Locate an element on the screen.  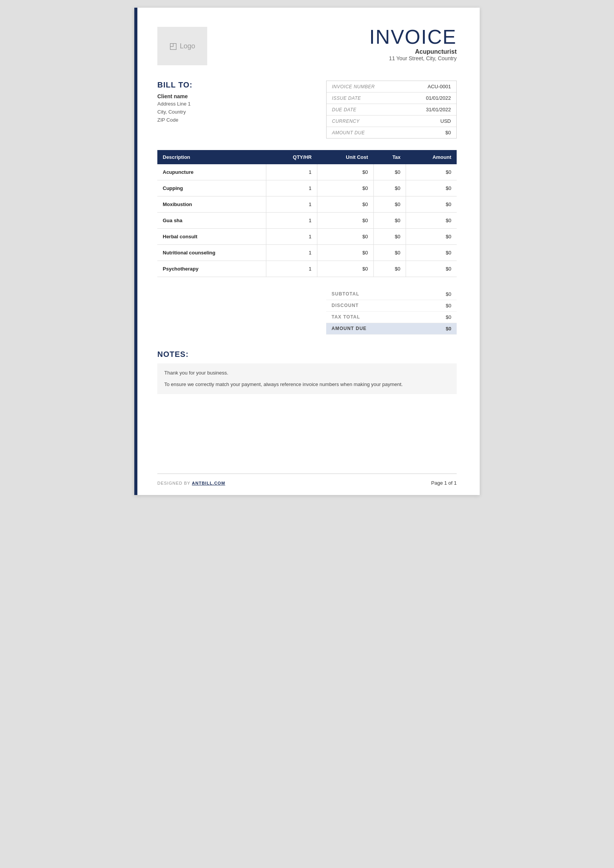
discount-value: $0 is located at coordinates (449, 305).